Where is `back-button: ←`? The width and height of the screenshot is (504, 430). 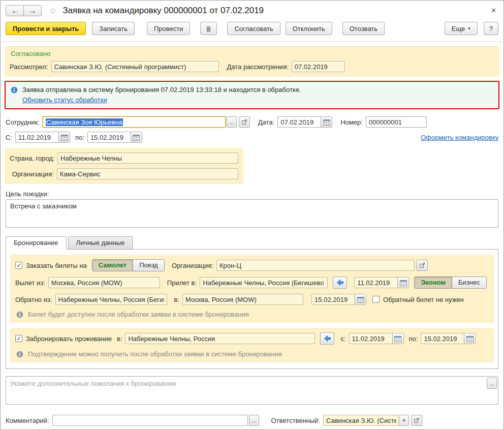
back-button: ← is located at coordinates (15, 11).